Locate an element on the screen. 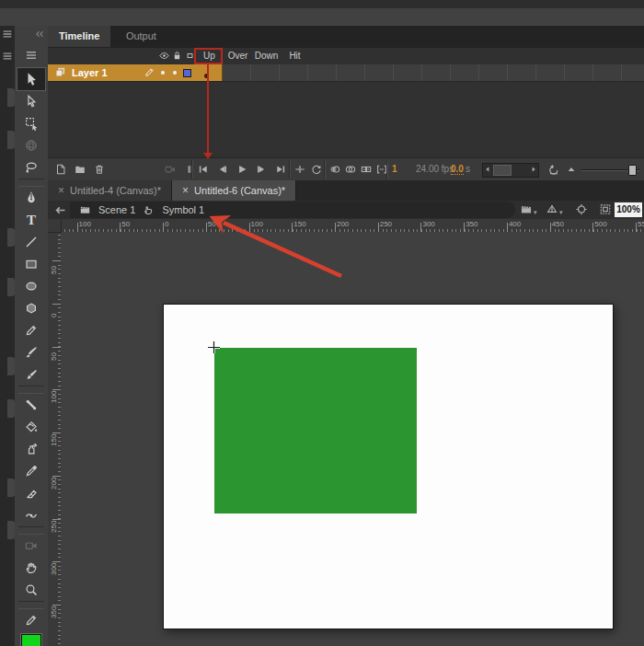 This screenshot has width=644, height=646. scrollbar-thumb is located at coordinates (502, 170).